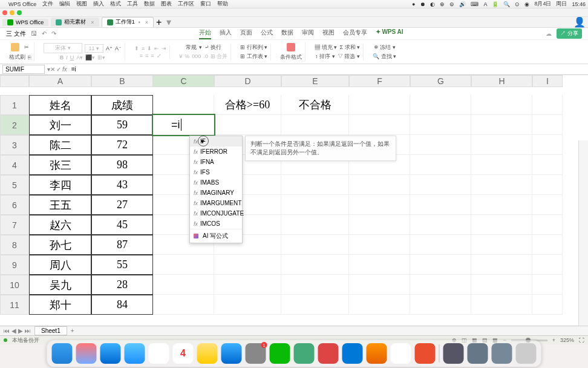  What do you see at coordinates (12, 13) in the screenshot?
I see `minimize-window-button` at bounding box center [12, 13].